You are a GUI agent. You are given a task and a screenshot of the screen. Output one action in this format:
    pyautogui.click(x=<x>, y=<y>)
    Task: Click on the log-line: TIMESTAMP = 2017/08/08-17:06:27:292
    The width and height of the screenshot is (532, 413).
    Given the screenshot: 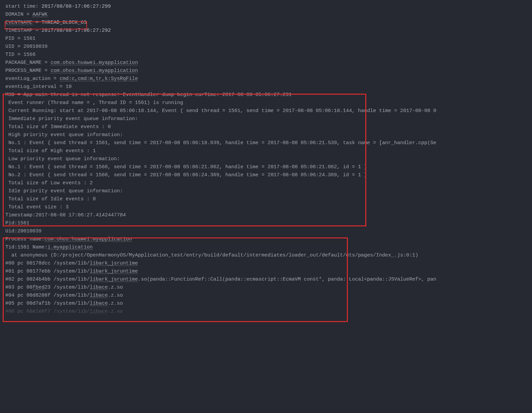 What is the action you would take?
    pyautogui.click(x=266, y=31)
    